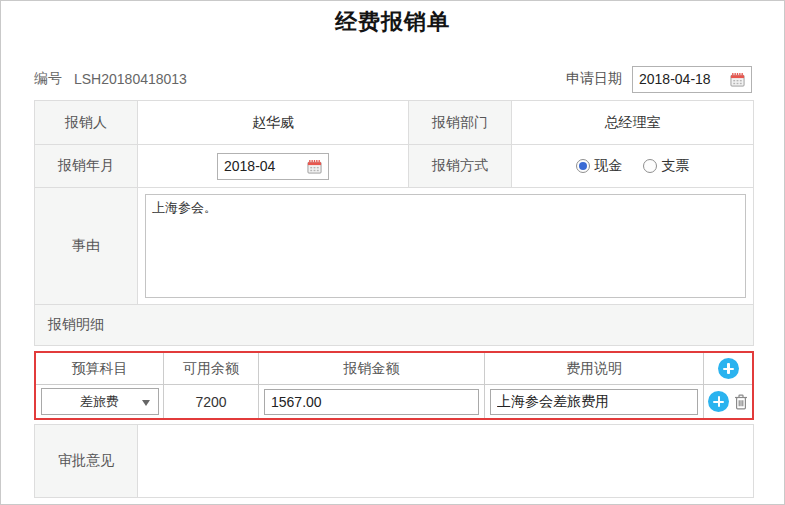 This screenshot has width=785, height=505. I want to click on form-row-month-method: 报销年月 2018-04 报销方式, so click(394, 166).